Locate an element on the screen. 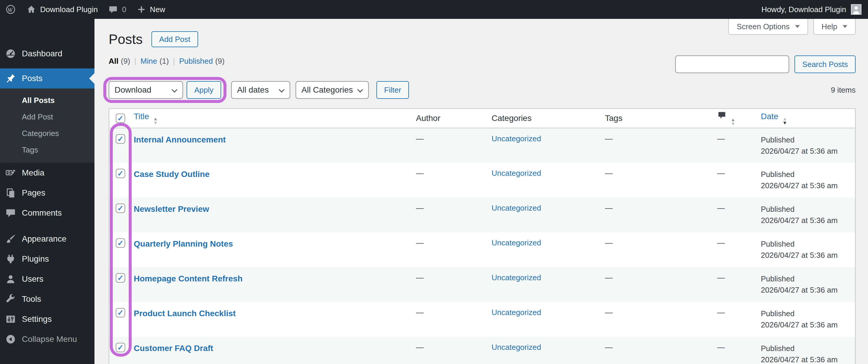 Image resolution: width=868 pixels, height=364 pixels. sidebar-item-comments: Comments is located at coordinates (47, 213).